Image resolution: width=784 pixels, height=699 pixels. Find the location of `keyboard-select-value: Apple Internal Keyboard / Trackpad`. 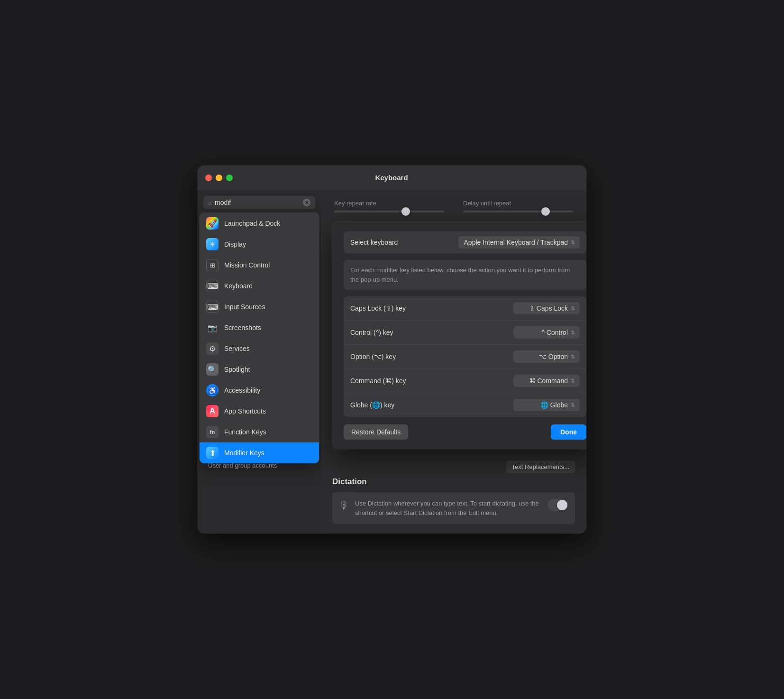

keyboard-select-value: Apple Internal Keyboard / Trackpad is located at coordinates (516, 242).